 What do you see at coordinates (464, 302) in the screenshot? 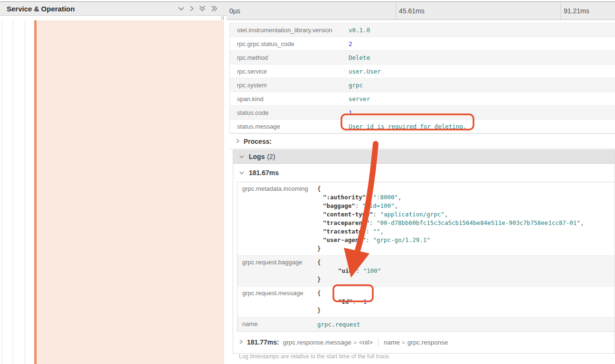
I see `json-entry: "Id": -1` at bounding box center [464, 302].